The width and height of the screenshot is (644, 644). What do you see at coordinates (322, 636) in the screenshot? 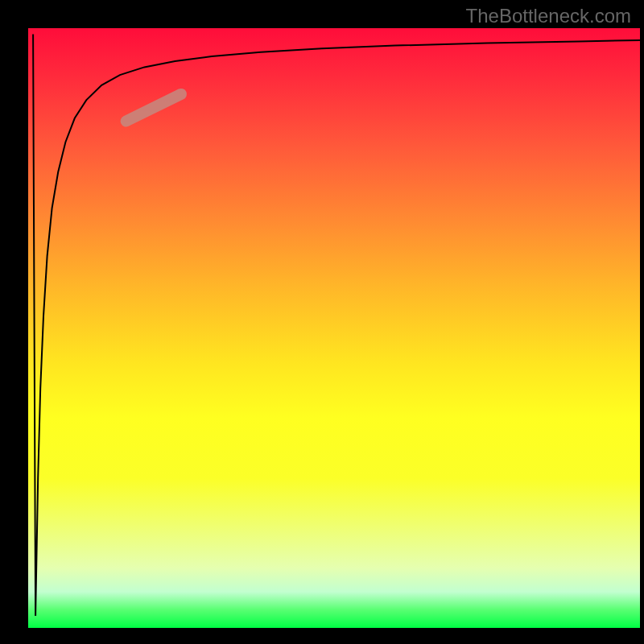
I see `bottom-border` at bounding box center [322, 636].